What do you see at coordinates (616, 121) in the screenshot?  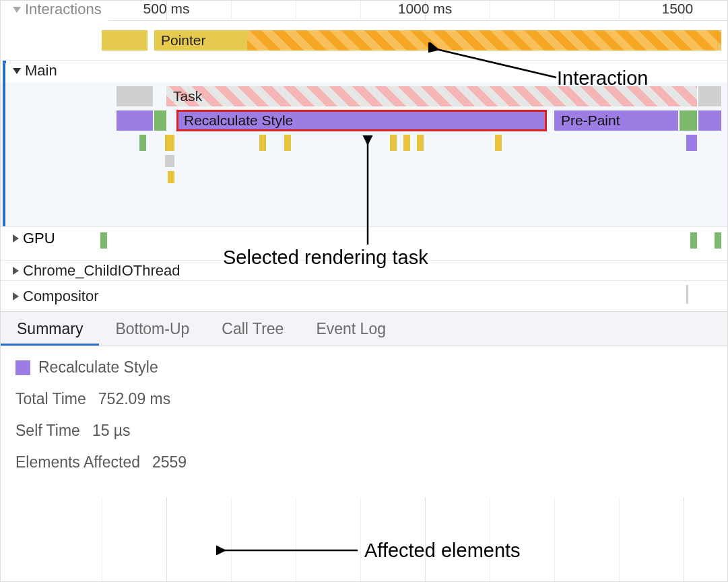 I see `pre-paint-bar: Pre-Paint` at bounding box center [616, 121].